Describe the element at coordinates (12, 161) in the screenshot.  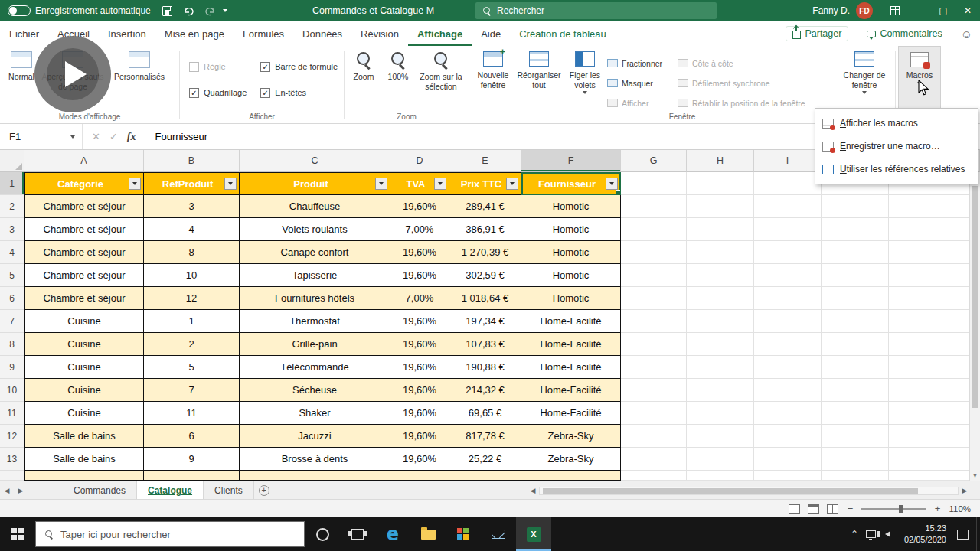
I see `select-all-corner` at that location.